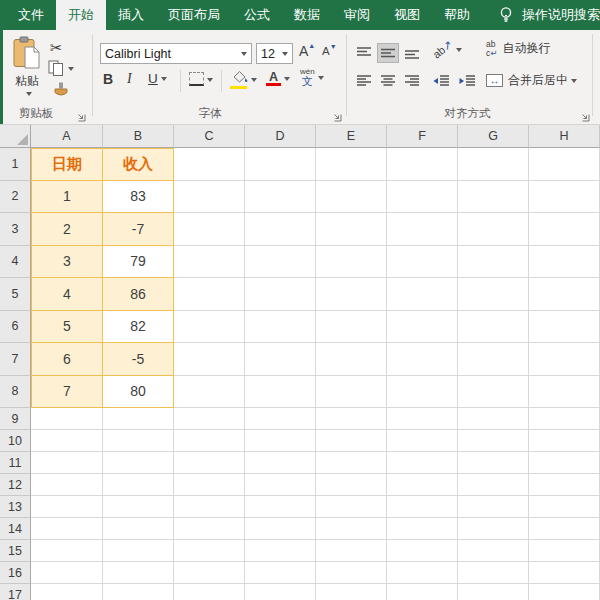  Describe the element at coordinates (447, 50) in the screenshot. I see `orientation-button: ab↗` at that location.